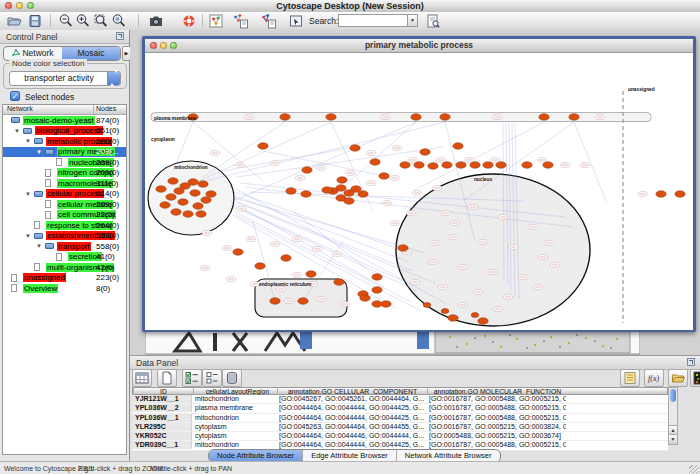  What do you see at coordinates (192, 378) in the screenshot?
I see `select-all-attributes-icon` at bounding box center [192, 378].